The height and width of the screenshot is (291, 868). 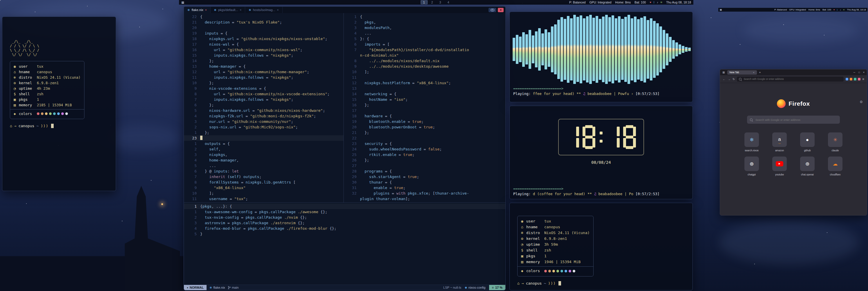 I want to click on workspace-button-3: 3, so click(x=440, y=2).